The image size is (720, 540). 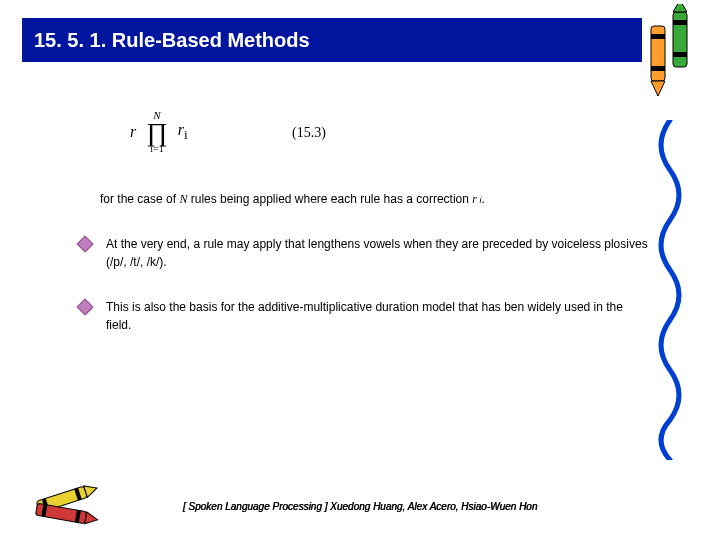 I want to click on intro-line: for the case of N rules being applied wh…, so click(x=376, y=200).